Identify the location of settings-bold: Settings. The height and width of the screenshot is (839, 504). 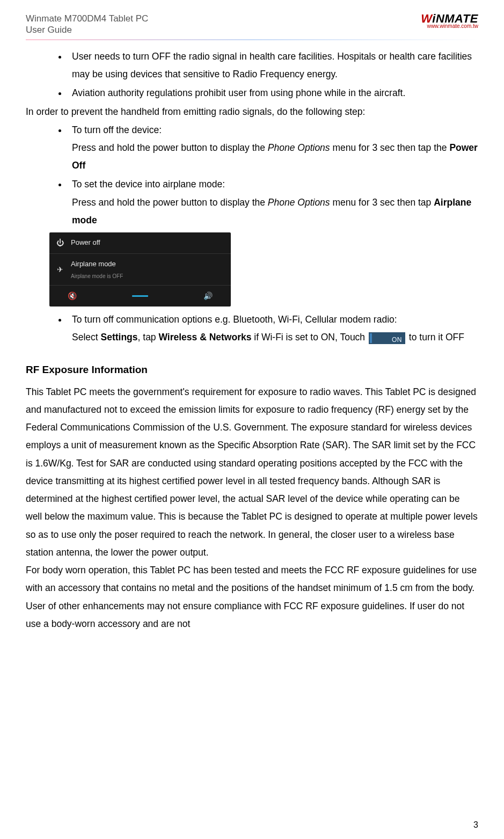
(119, 337).